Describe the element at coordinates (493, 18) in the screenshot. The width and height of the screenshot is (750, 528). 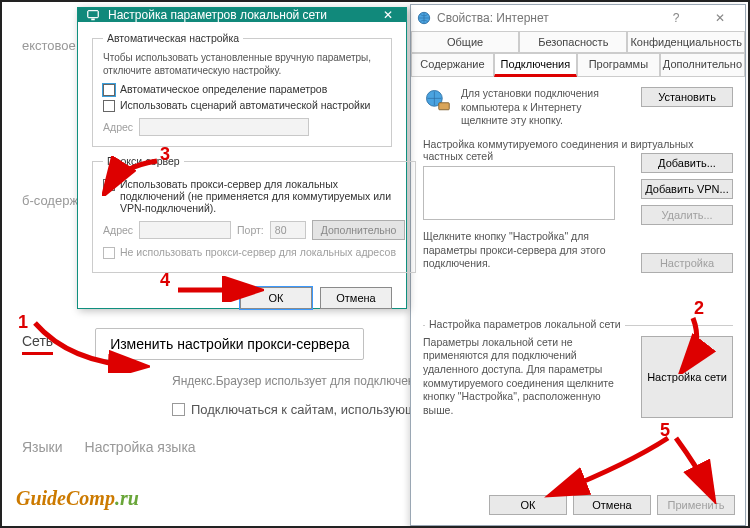
I see `ip-title-text: Свойства: Интернет` at that location.